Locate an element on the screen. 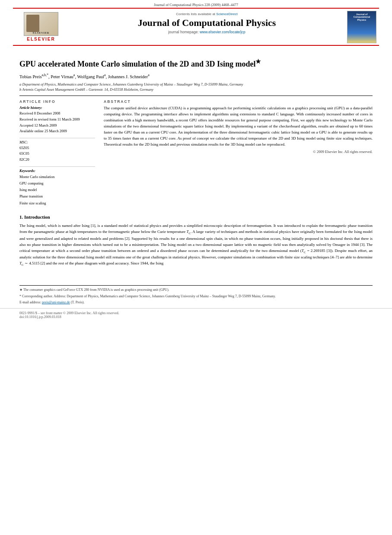 This screenshot has height=535, width=392. fn1-text: The consumer graphics card GeForce GTX 2… is located at coordinates (96, 290).